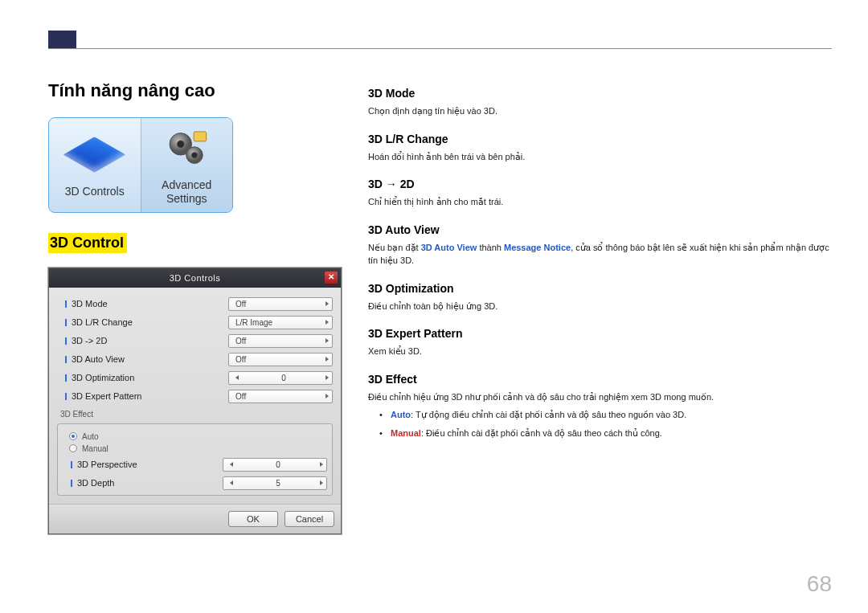 This screenshot has width=868, height=613. Describe the element at coordinates (194, 341) in the screenshot. I see `row-3d-2d: 3D -> 2D Off` at that location.